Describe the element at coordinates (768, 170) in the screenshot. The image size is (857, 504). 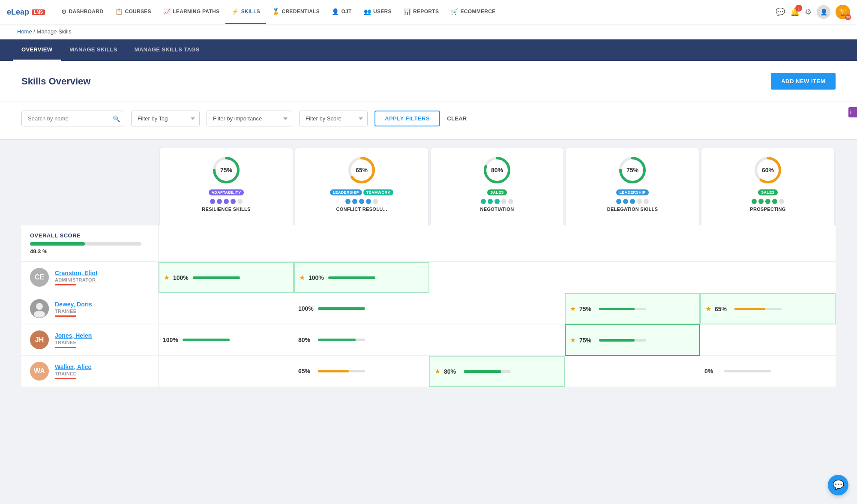
I see `skill-pct-4: 60%` at that location.